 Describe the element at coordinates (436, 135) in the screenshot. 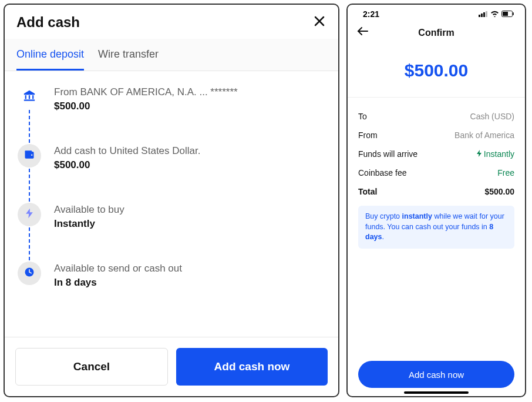

I see `row-from: From Bank of America` at that location.